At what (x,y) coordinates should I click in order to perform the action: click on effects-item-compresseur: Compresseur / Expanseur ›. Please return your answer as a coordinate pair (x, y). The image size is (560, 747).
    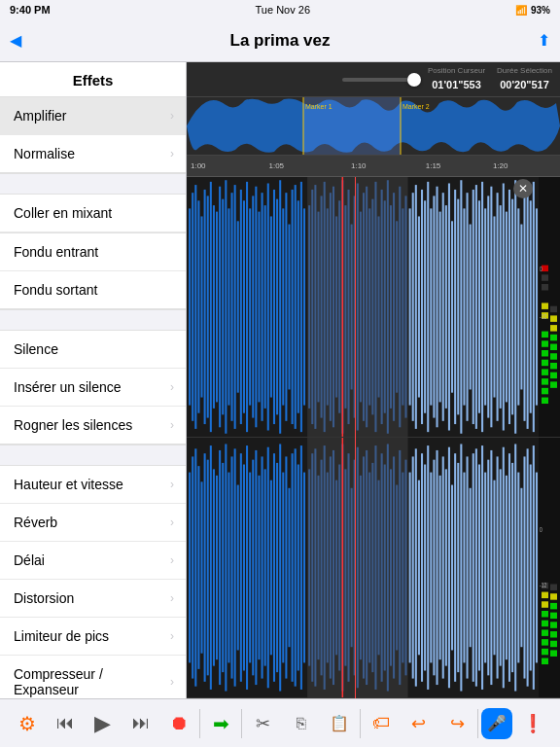
    Looking at the image, I should click on (93, 677).